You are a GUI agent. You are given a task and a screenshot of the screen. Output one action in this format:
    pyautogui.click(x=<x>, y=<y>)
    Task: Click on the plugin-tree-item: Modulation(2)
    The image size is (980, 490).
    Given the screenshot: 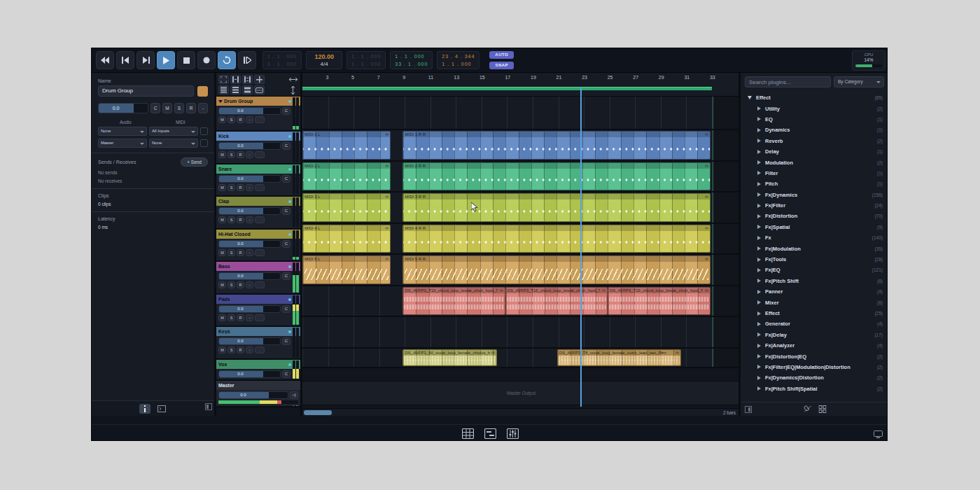 What is the action you would take?
    pyautogui.click(x=814, y=162)
    